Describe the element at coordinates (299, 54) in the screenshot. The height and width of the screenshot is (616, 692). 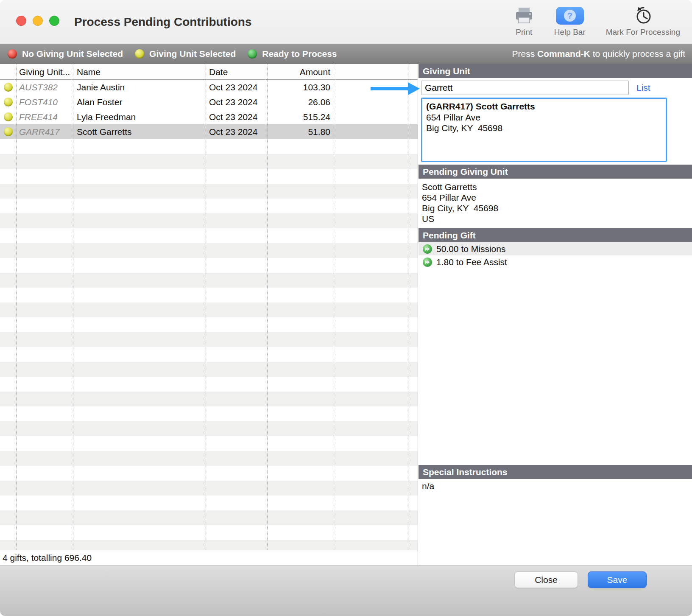
I see `legend-label-green: Ready to Process` at that location.